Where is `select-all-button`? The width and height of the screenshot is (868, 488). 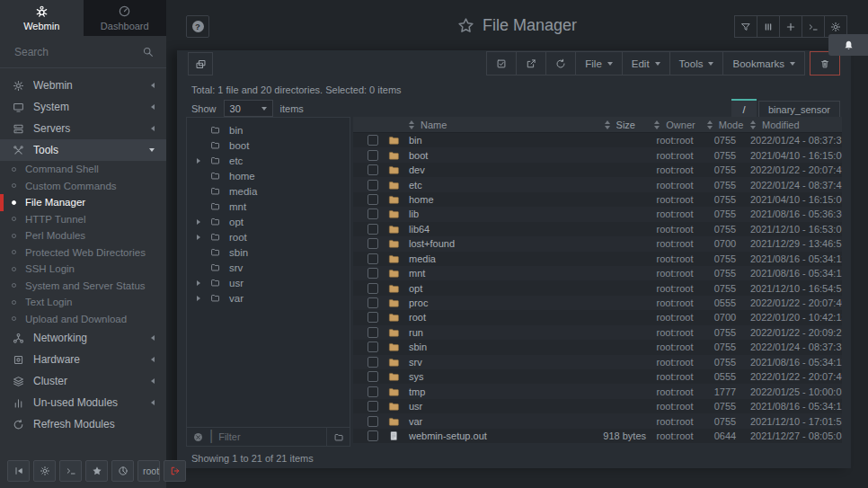 select-all-button is located at coordinates (501, 63).